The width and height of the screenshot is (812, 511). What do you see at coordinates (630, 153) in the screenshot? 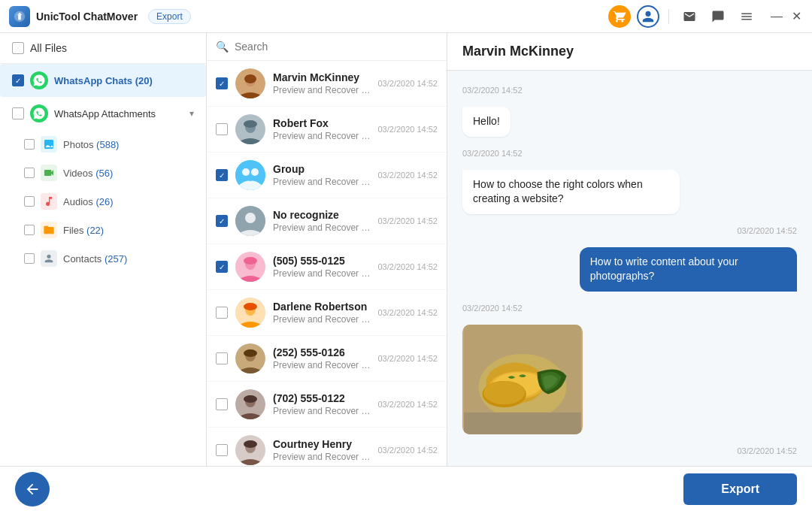
I see `msg-timestamp-2: 03/2/2020 14:52` at bounding box center [630, 153].